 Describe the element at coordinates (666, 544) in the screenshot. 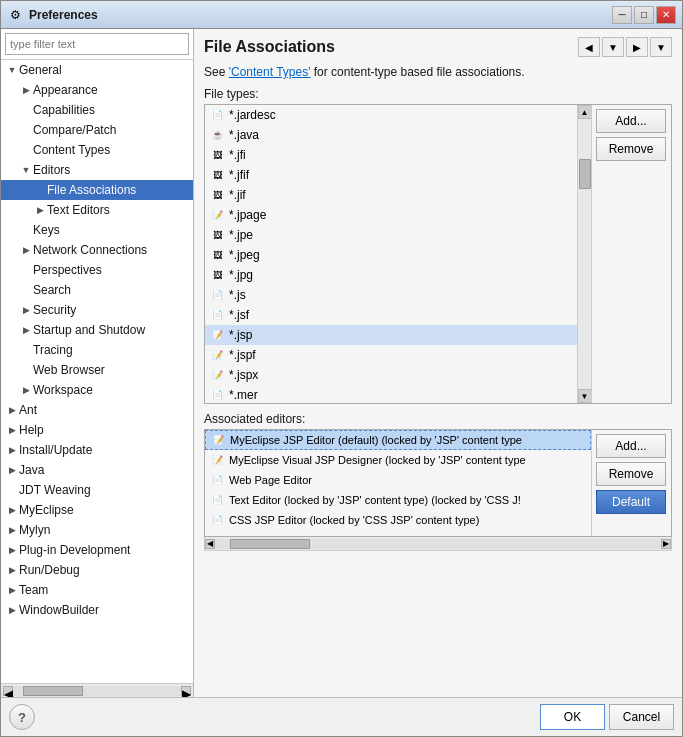

I see `assoc-hscroll-right: ▶` at that location.